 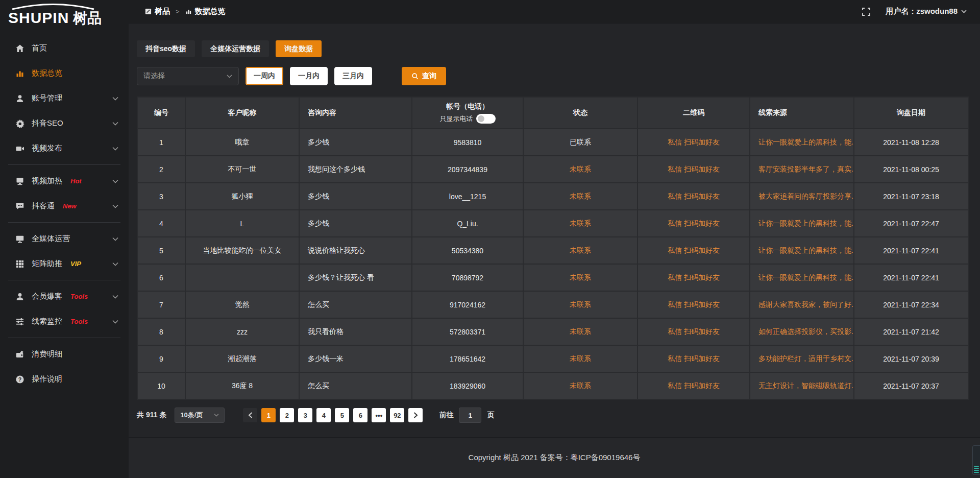 I want to click on user-menu: 用户名：zswodun88, so click(x=926, y=11).